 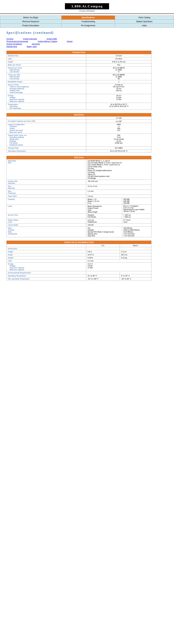 I want to click on nav-specifications: Specifications, so click(x=88, y=18).